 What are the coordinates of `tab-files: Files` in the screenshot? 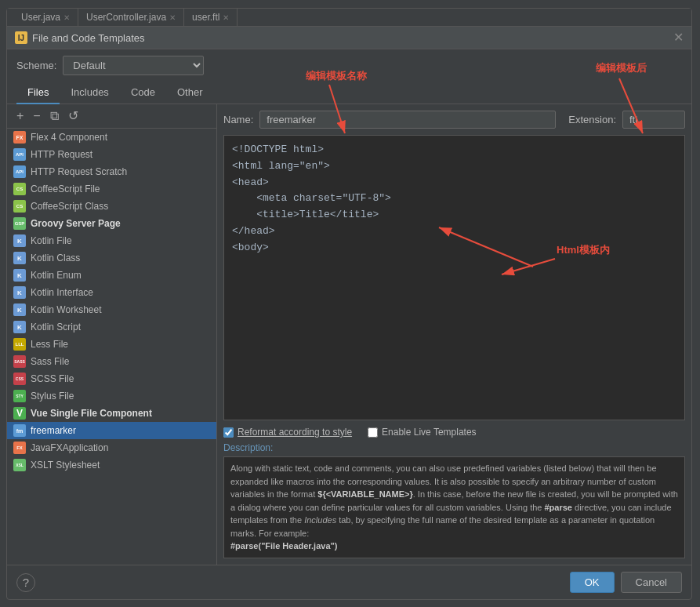 It's located at (38, 93).